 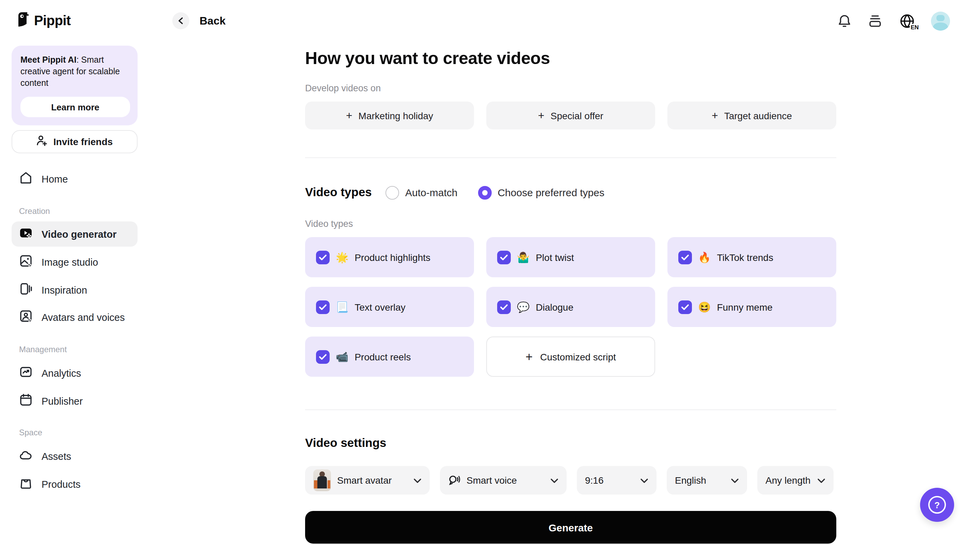 I want to click on section-label-creation: Creation, so click(x=35, y=211).